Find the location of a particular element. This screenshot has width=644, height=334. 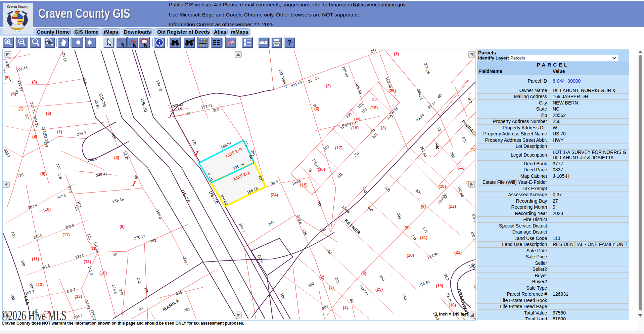

svg-text: i is located at coordinates (160, 42).